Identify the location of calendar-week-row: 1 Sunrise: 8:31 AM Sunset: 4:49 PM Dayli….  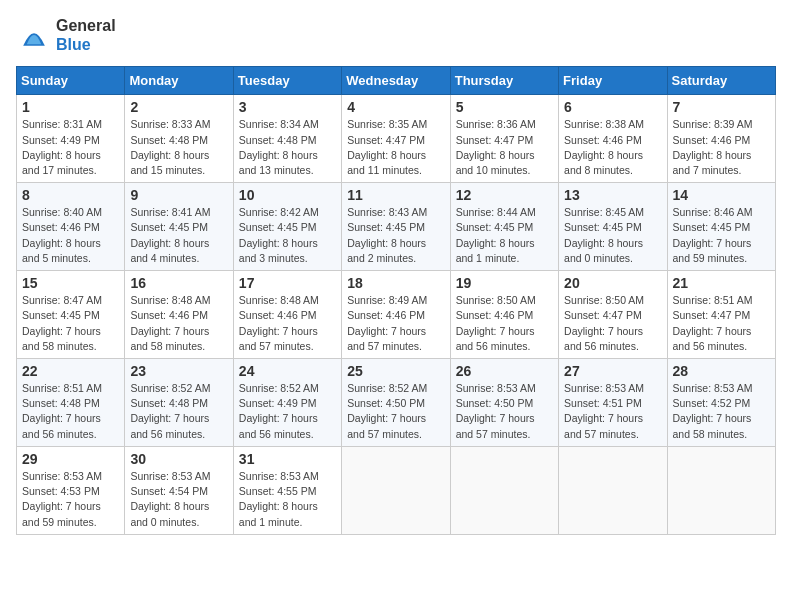
(396, 139).